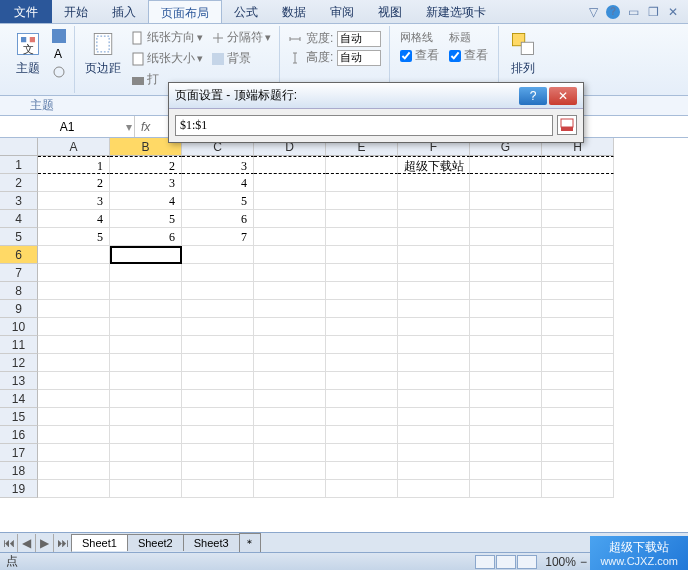 The height and width of the screenshot is (570, 688). Describe the element at coordinates (129, 127) in the screenshot. I see `name-box-dropdown: ▾` at that location.